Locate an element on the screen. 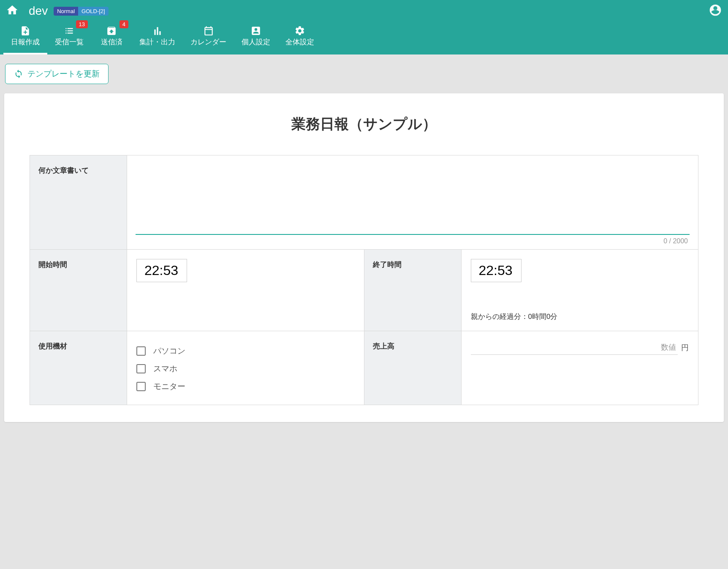 The height and width of the screenshot is (569, 728). tab-label: 集計・出力 is located at coordinates (157, 42).